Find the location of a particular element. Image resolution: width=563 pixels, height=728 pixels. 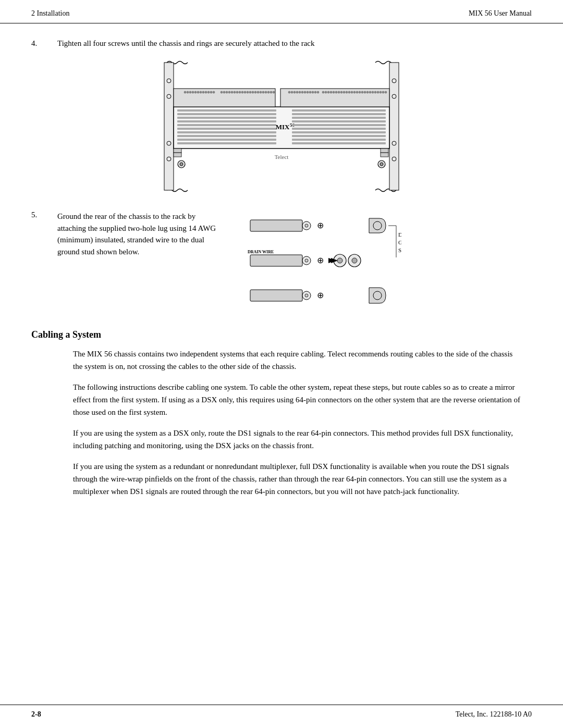

step-4: 4. Tighten all four screws until the cha… is located at coordinates (282, 44).